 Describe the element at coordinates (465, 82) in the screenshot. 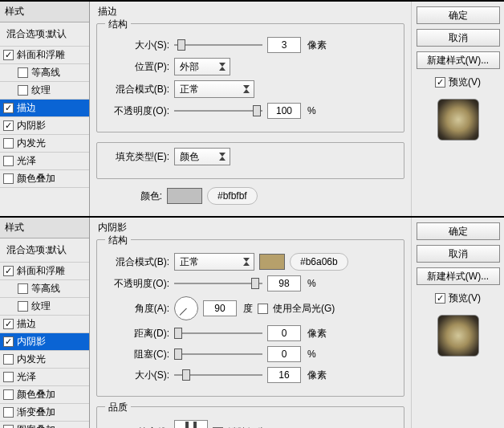

I see `preview-label: 预览(V)` at that location.